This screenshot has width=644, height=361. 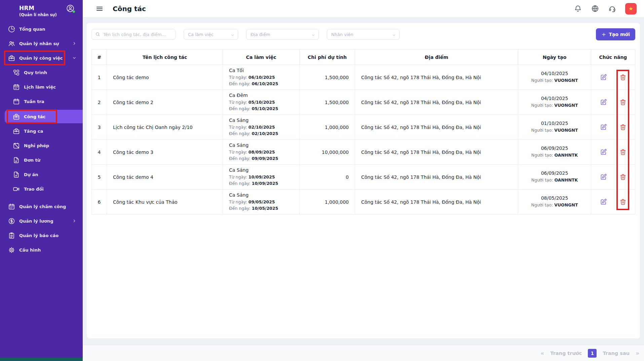 What do you see at coordinates (328, 177) in the screenshot?
I see `estimated-cost: 0` at bounding box center [328, 177].